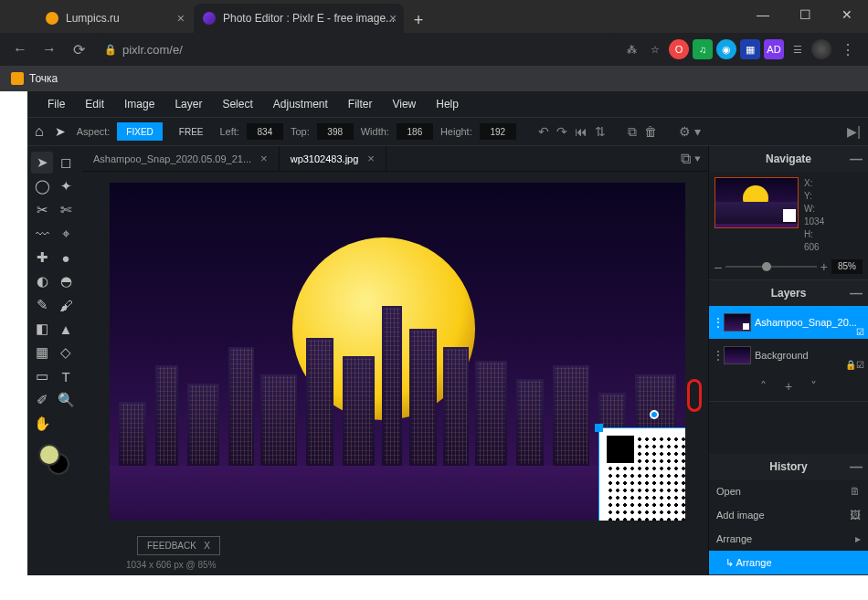 Image resolution: width=868 pixels, height=600 pixels. What do you see at coordinates (66, 258) in the screenshot?
I see `blur-tool: ●` at bounding box center [66, 258].